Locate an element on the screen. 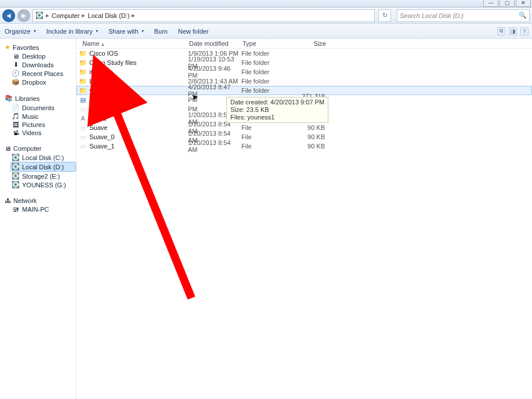 This screenshot has width=532, height=399. sidebar: ★ Favorites 🖥Desktop ⬇Downloads 🕘Recent … is located at coordinates (38, 219).